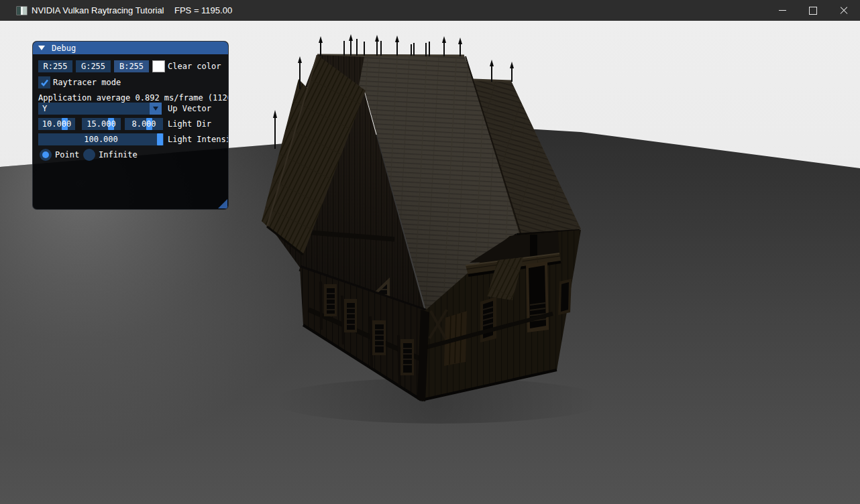 The height and width of the screenshot is (504, 860). I want to click on close-icon, so click(844, 11).